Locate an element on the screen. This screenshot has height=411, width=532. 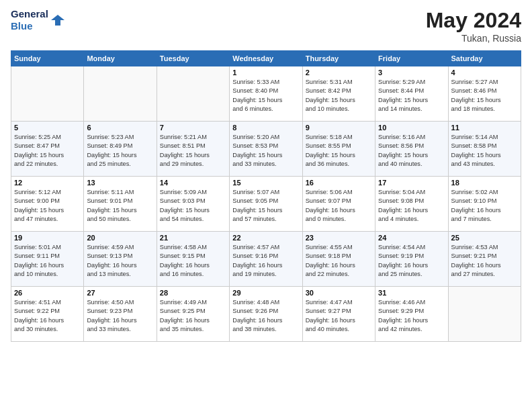
day-number: 2 is located at coordinates (339, 73).